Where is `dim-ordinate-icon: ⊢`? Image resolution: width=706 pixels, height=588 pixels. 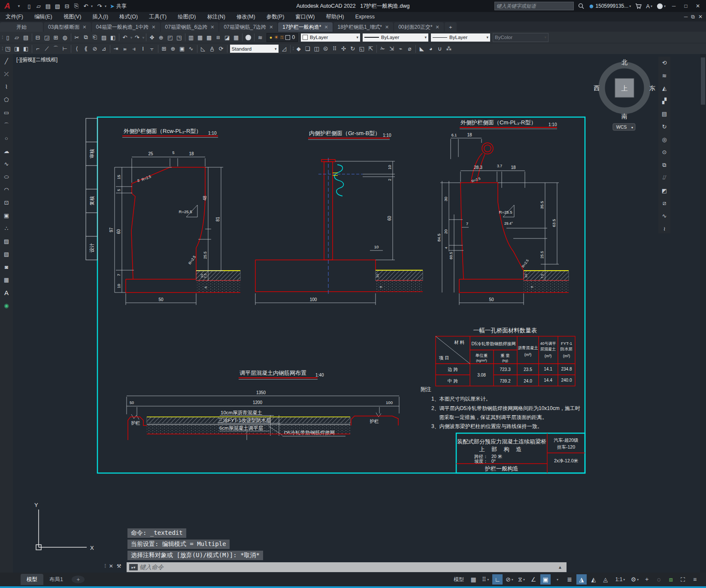 dim-ordinate-icon: ⊢ is located at coordinates (65, 49).